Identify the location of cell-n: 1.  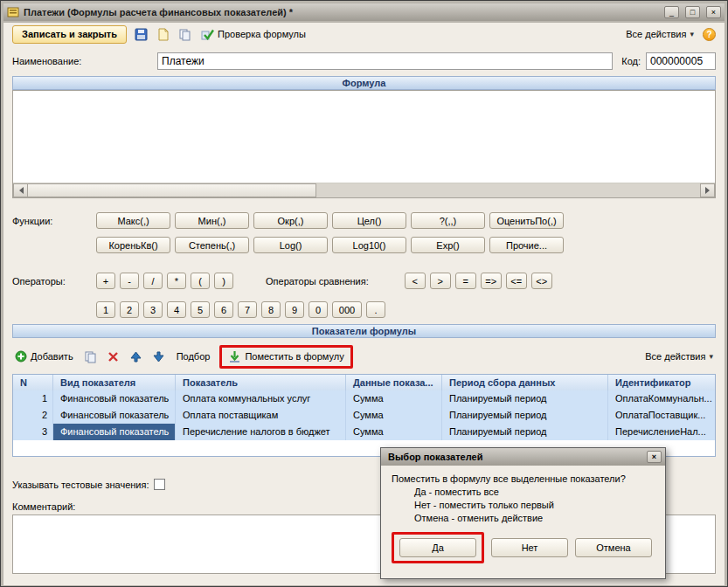
(33, 398).